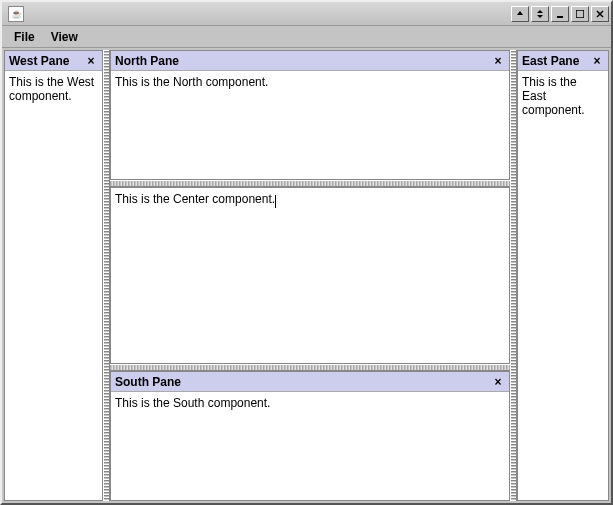 The width and height of the screenshot is (613, 505). Describe the element at coordinates (600, 14) in the screenshot. I see `close-button` at that location.